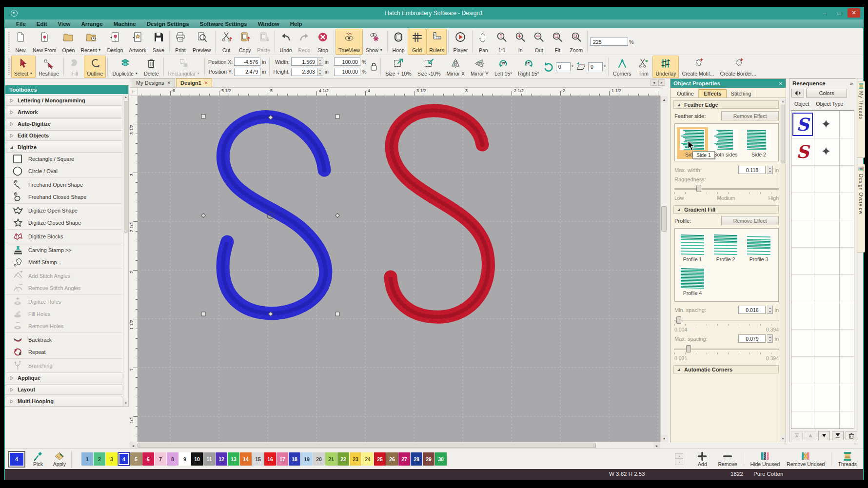 This screenshot has width=868, height=488. Describe the element at coordinates (662, 83) in the screenshot. I see `tab-next-icon: ►` at that location.